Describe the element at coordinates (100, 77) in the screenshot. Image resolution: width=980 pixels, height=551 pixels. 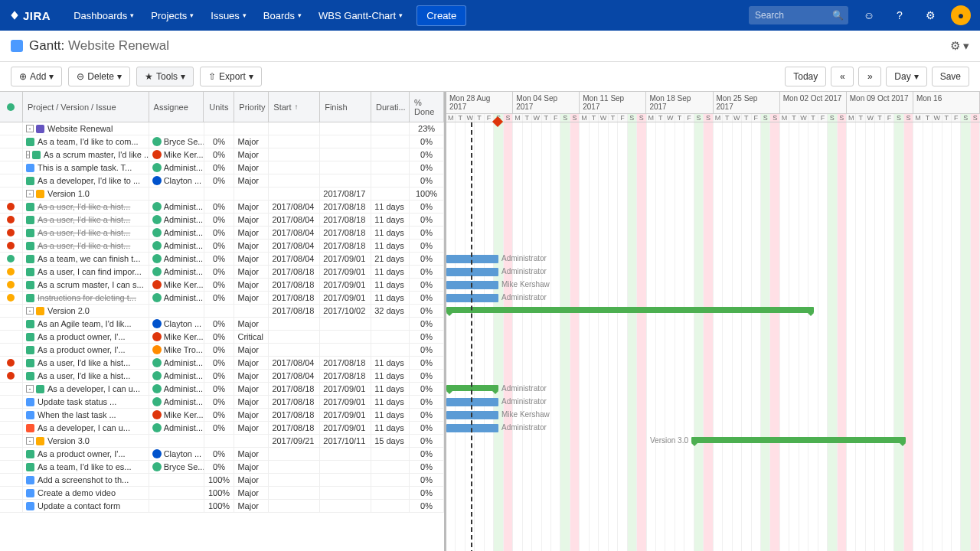
I see `delete-button: ⊖ Delete ▾` at that location.